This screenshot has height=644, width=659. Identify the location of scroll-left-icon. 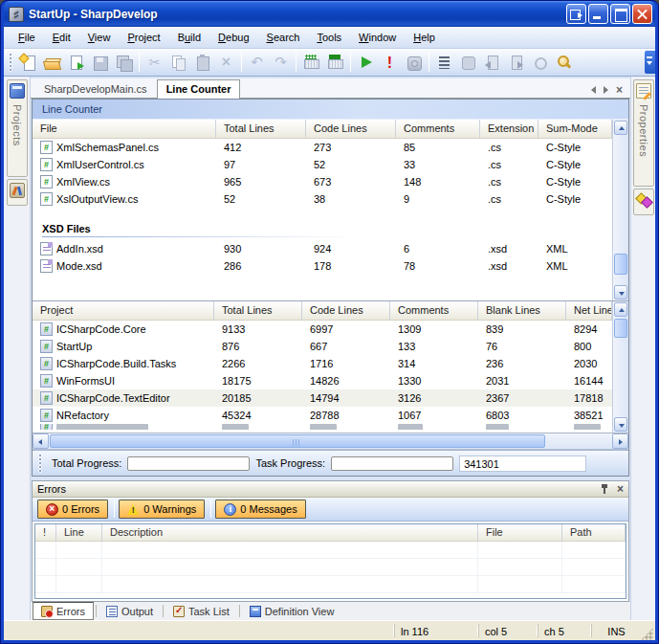
(40, 441).